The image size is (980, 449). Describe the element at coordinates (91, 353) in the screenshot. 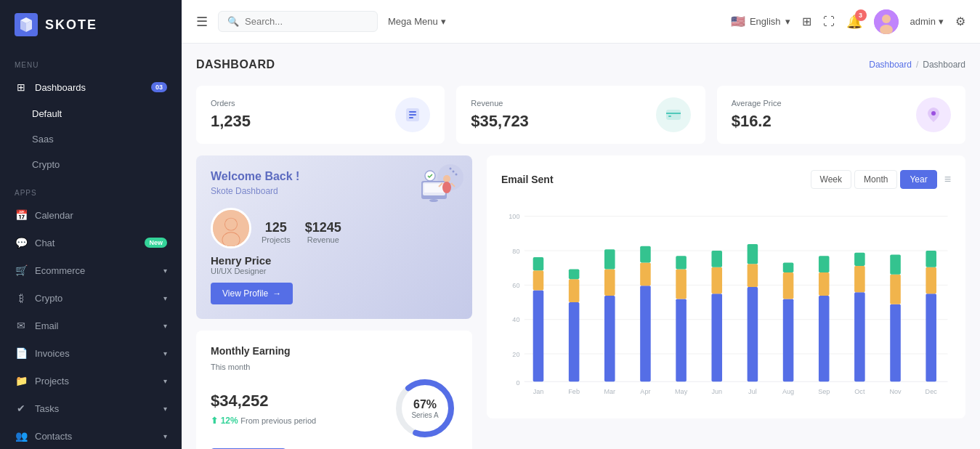

I see `sidebar-item-invoices: 📄 Invoices ▾` at that location.